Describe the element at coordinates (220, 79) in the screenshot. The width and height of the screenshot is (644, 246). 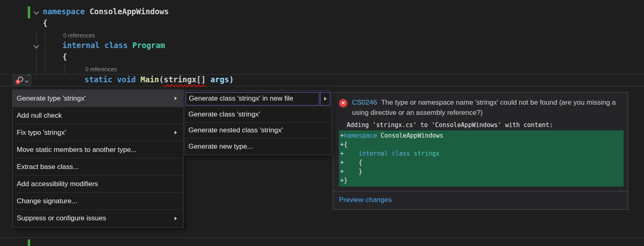
I see `token-parameter: args` at that location.